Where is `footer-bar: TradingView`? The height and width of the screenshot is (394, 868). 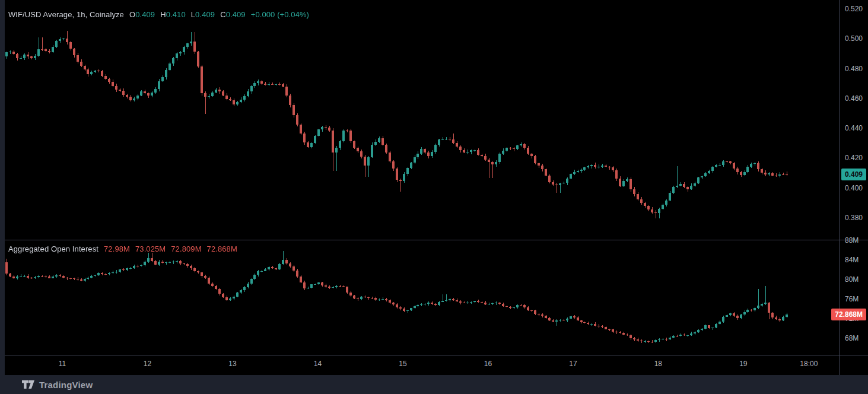
footer-bar: TradingView is located at coordinates (434, 385).